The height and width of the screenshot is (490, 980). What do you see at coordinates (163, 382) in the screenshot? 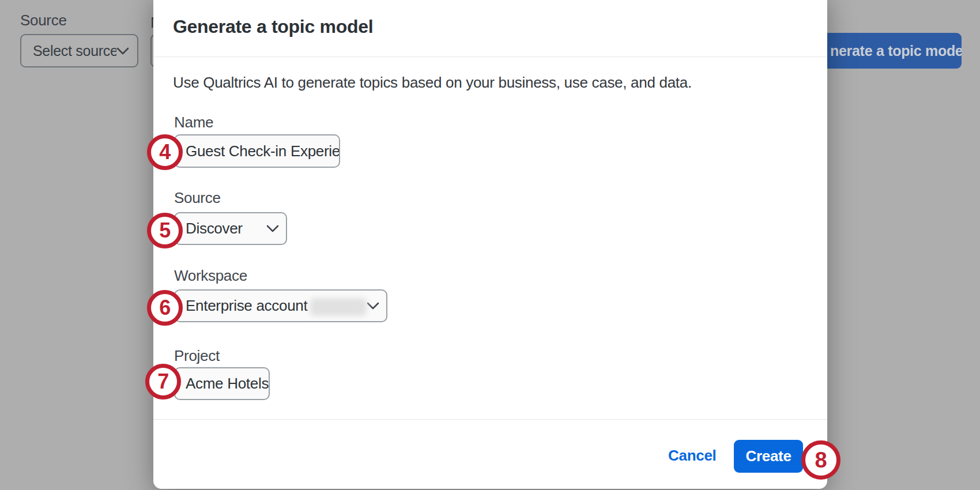
I see `annotation-step-7: 7` at bounding box center [163, 382].